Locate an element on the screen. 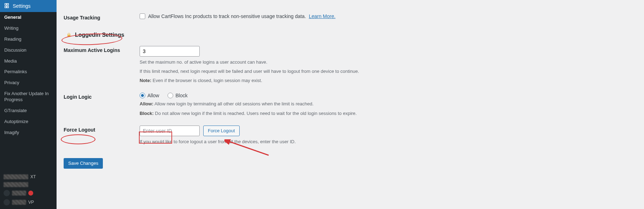 Image resolution: width=644 pixels, height=209 pixels. radio-allow-indicator is located at coordinates (142, 95).